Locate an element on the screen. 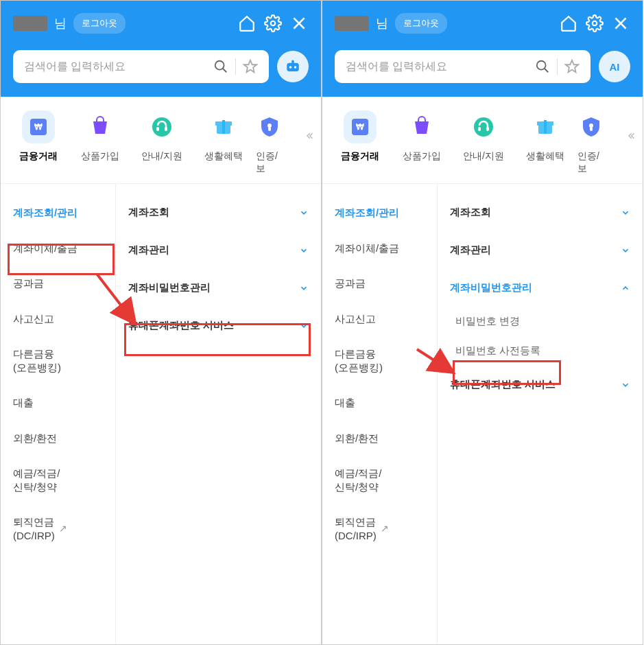 This screenshot has width=644, height=645. tab-label: 금융거래 is located at coordinates (38, 156).